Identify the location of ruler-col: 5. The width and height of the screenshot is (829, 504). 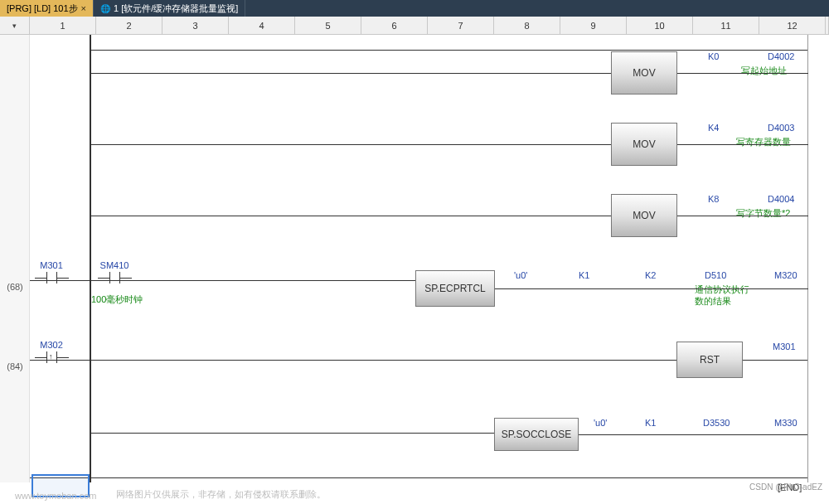
(328, 25).